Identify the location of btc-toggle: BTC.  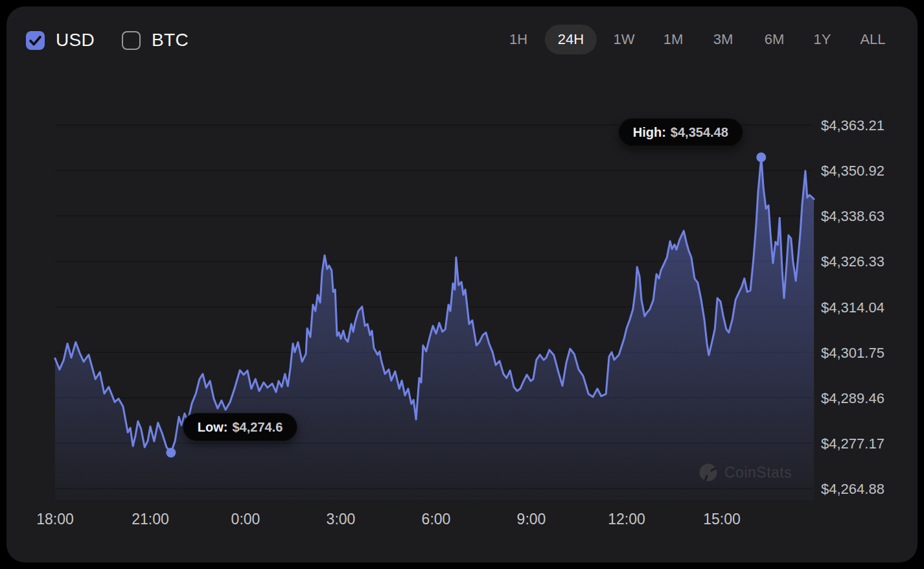
(156, 40).